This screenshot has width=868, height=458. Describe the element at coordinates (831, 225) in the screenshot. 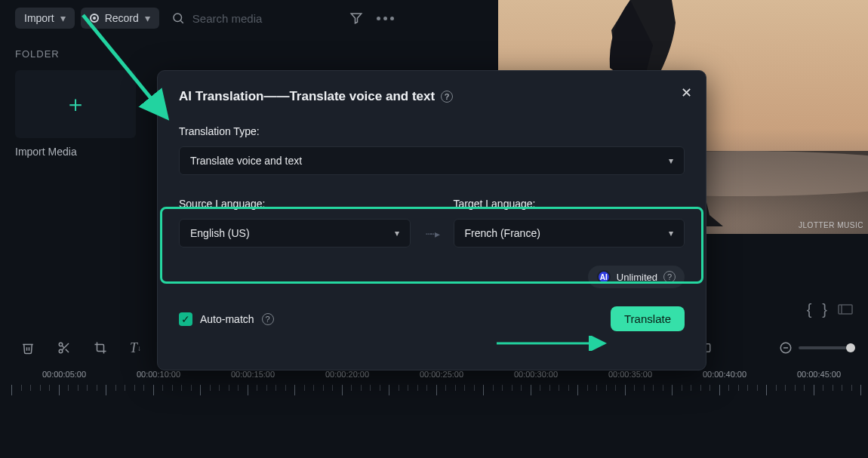

I see `watermark: JLOTTER MUSIC` at that location.